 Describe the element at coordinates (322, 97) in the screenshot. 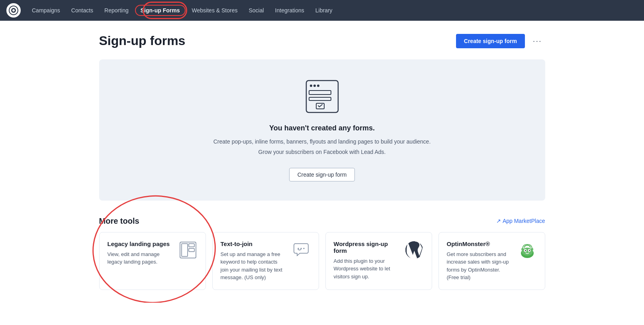

I see `form-illustration-icon` at that location.